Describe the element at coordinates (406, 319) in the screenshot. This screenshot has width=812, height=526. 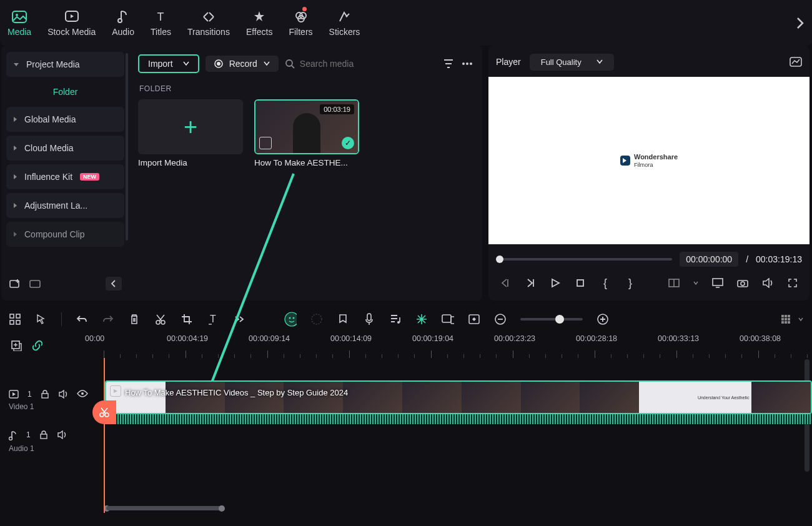
I see `timeline-toolbar: T` at that location.